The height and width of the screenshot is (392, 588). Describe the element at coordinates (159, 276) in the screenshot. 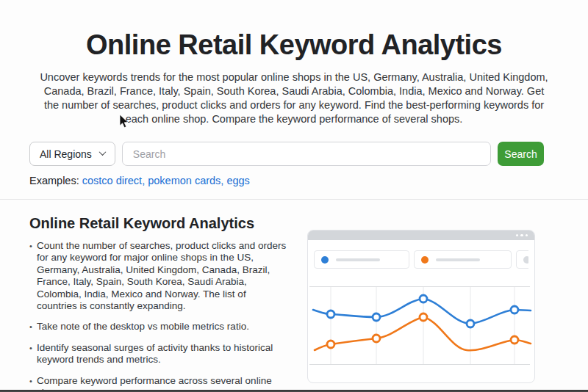

I see `feature-list-item: Count the number of searches, product cl…` at that location.